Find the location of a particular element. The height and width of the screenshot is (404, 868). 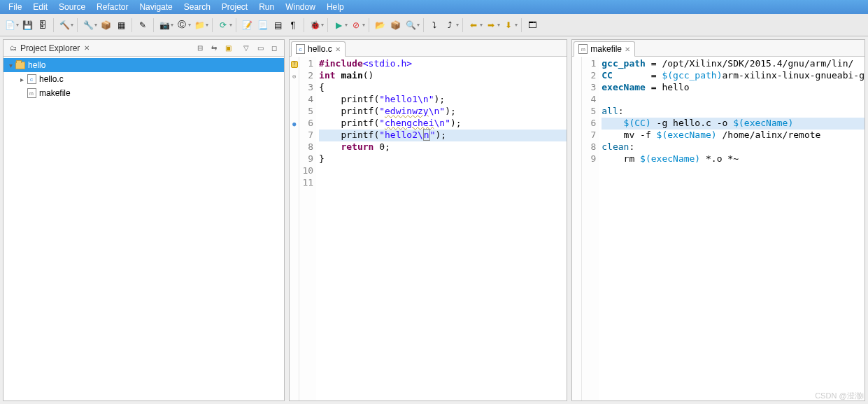

save-icon: 💾 is located at coordinates (27, 25).